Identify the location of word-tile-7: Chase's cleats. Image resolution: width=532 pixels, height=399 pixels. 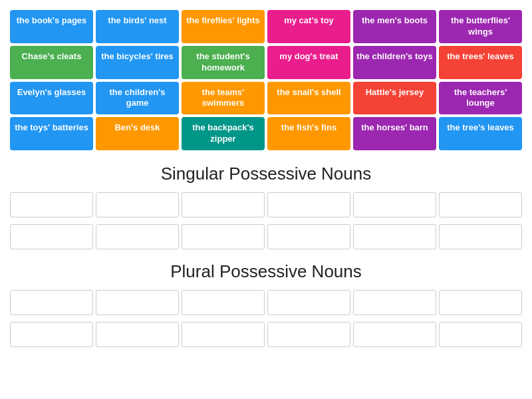
(52, 63).